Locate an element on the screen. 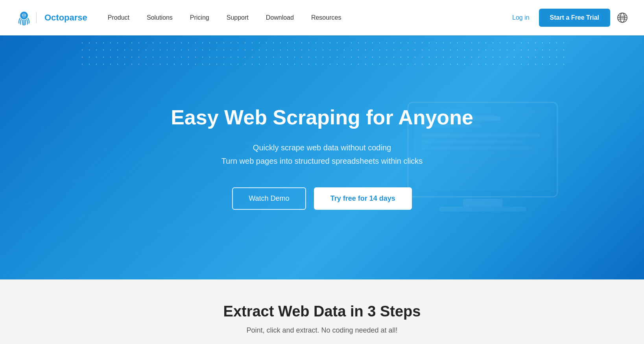 This screenshot has height=344, width=644. language-selector is located at coordinates (622, 18).